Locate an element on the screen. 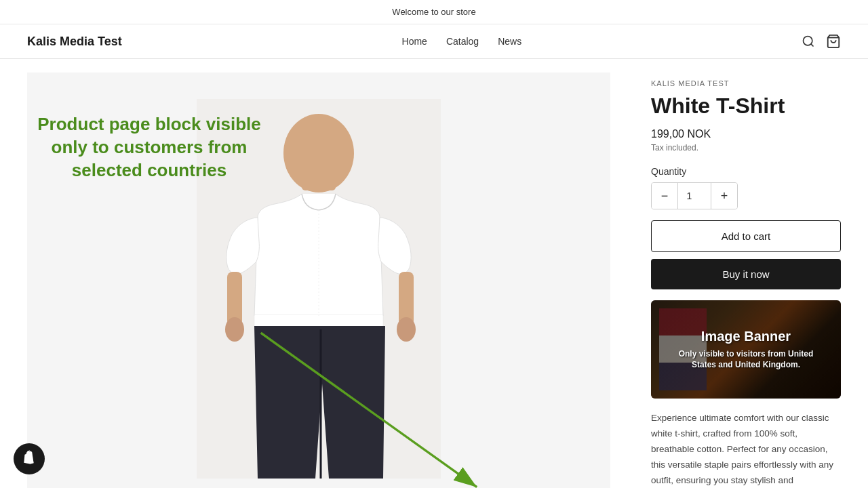 The width and height of the screenshot is (868, 488). nav-home: Home is located at coordinates (415, 41).